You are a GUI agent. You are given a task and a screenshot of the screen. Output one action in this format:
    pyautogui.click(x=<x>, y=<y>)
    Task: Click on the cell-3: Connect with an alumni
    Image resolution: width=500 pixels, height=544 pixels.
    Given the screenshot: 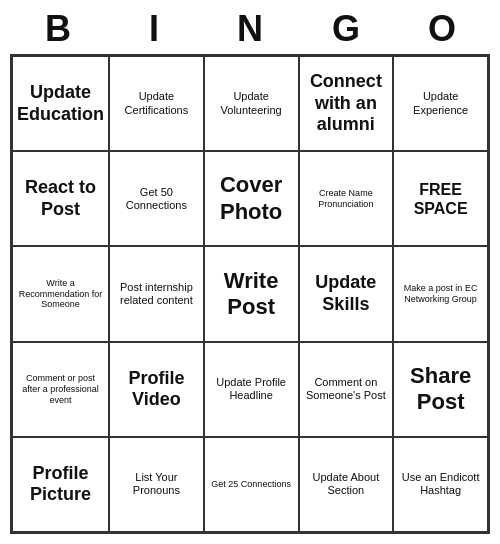 What is the action you would take?
    pyautogui.click(x=346, y=104)
    